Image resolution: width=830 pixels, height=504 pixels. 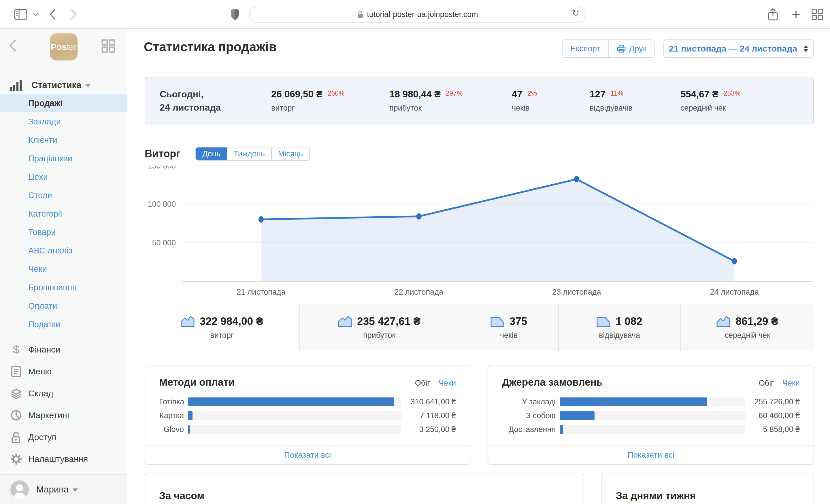 What do you see at coordinates (222, 327) in the screenshot?
I see `total-revenue-tile: 322 984,00 ₴ виторг` at bounding box center [222, 327].